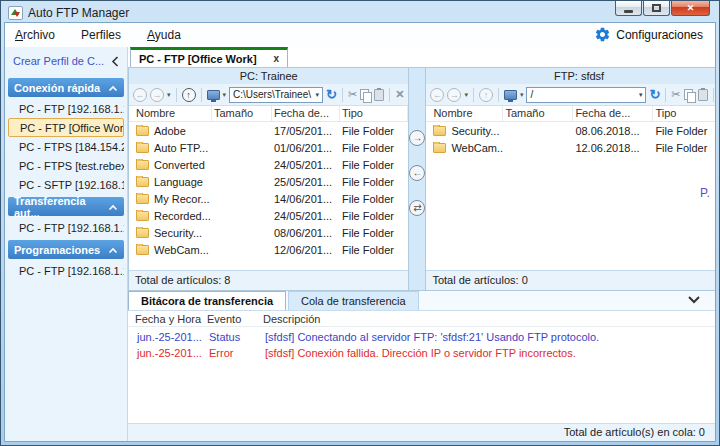 Image resolution: width=720 pixels, height=446 pixels. Describe the element at coordinates (422, 337) in the screenshot. I see `log-row: jun.-25-201...Status[sfdsf] Conectando a…` at that location.